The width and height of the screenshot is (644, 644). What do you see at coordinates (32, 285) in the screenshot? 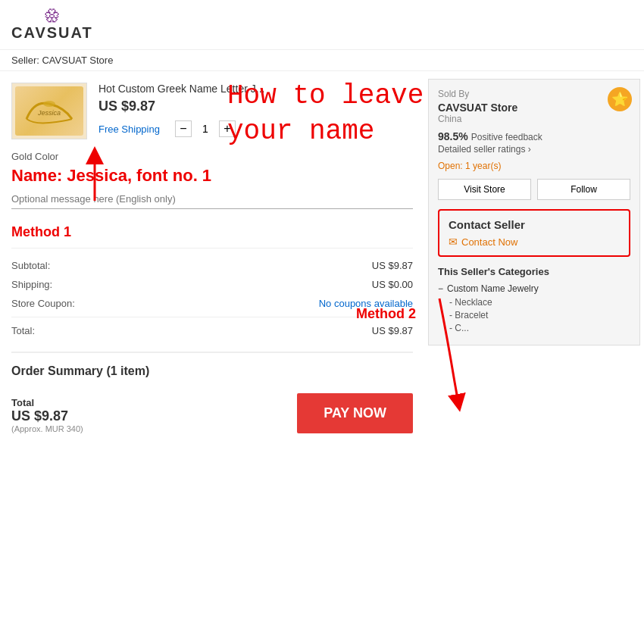
I see `shipping-label: Shipping:` at bounding box center [32, 285].